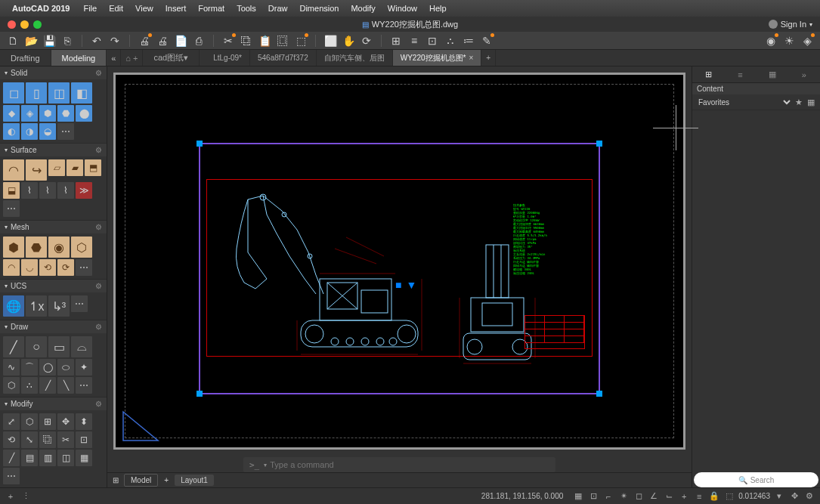  What do you see at coordinates (67, 41) in the screenshot?
I see `save-as-icon: ⎘` at bounding box center [67, 41].